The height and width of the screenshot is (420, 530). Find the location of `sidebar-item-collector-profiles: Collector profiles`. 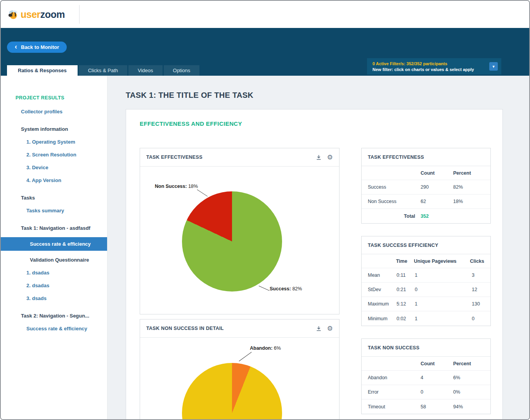

sidebar-item-collector-profiles: Collector profiles is located at coordinates (54, 112).